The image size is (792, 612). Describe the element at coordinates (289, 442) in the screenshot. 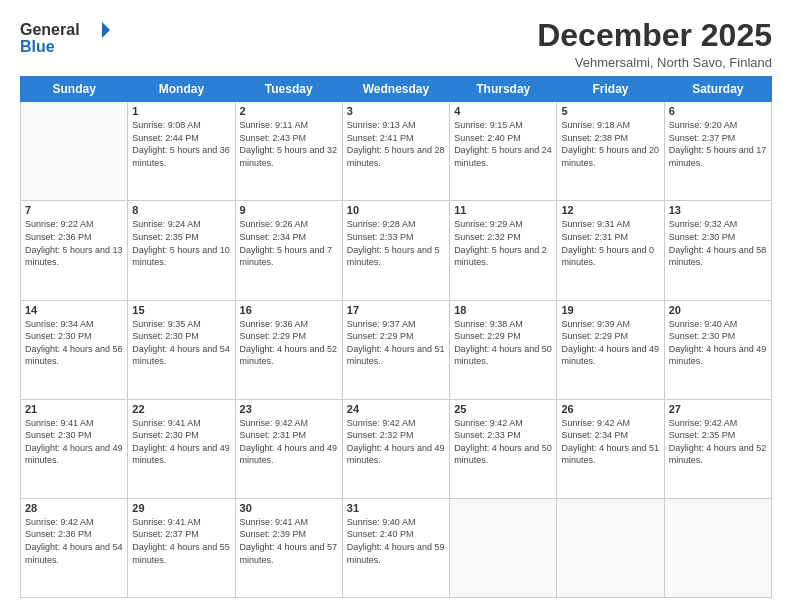

I see `day-info: Sunrise: 9:42 AM Sunset: 2:31 PM Dayligh…` at that location.